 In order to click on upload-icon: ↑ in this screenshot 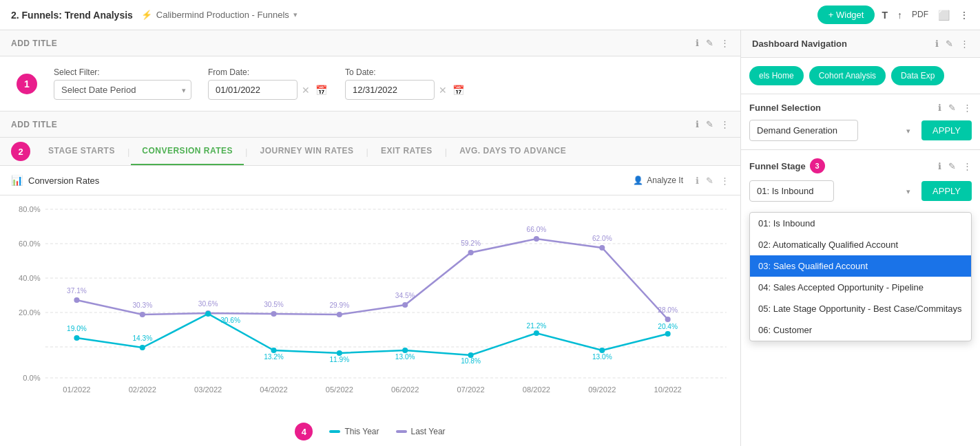, I will do `click(899, 15)`.